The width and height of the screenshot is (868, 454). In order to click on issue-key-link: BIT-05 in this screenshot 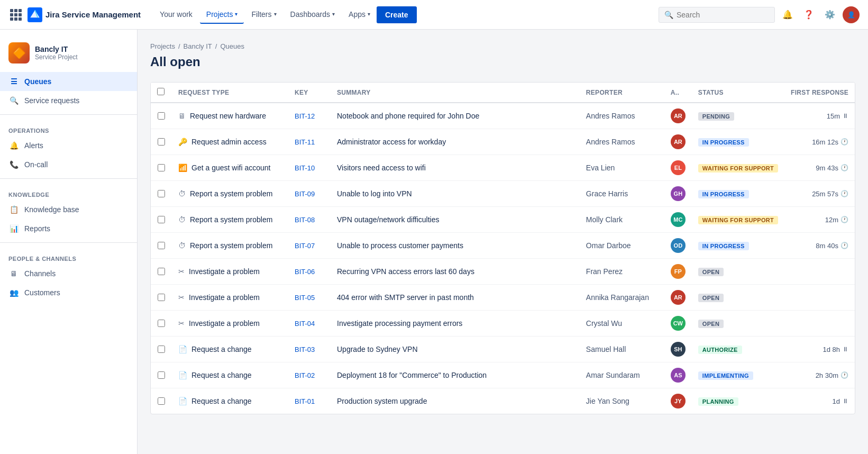, I will do `click(305, 297)`.